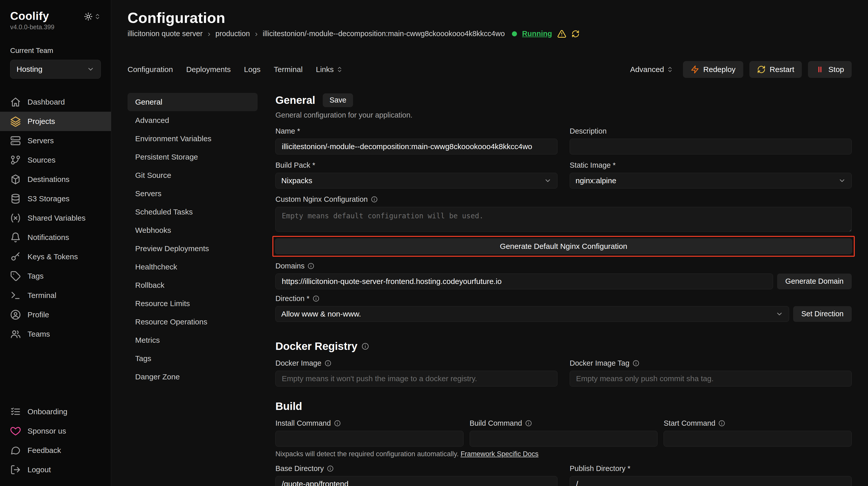  I want to click on sidebar-item-label: Sources, so click(42, 160).